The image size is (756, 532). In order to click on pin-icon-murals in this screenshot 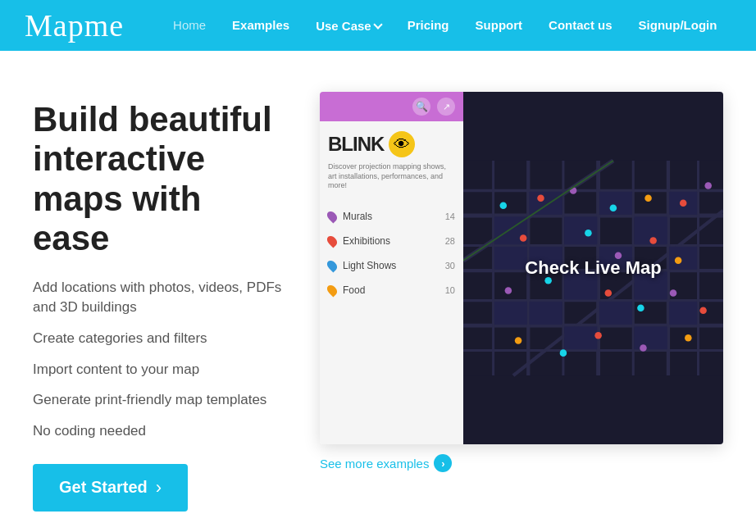, I will do `click(333, 216)`.